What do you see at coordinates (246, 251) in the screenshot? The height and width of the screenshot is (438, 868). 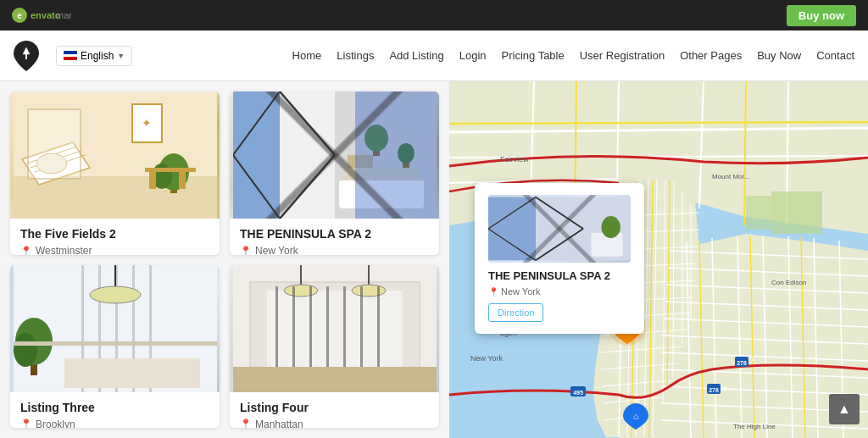 I see `pin-icon-2: 📍` at bounding box center [246, 251].